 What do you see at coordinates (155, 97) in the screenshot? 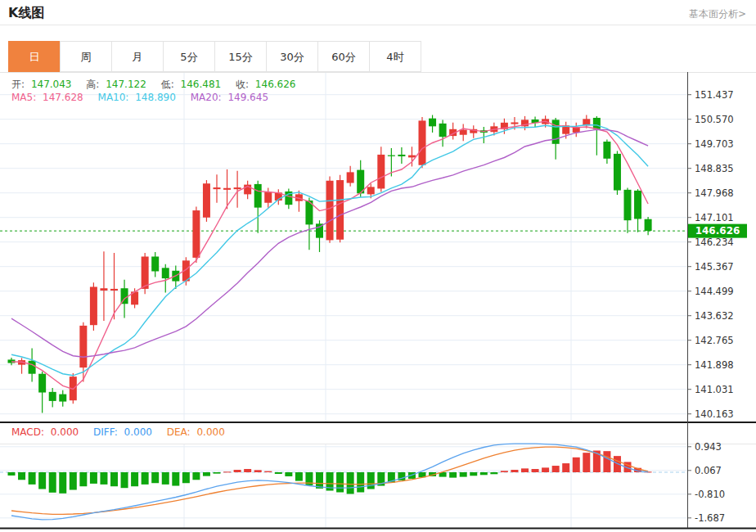
I see `ma10-value: 148.890` at bounding box center [155, 97].